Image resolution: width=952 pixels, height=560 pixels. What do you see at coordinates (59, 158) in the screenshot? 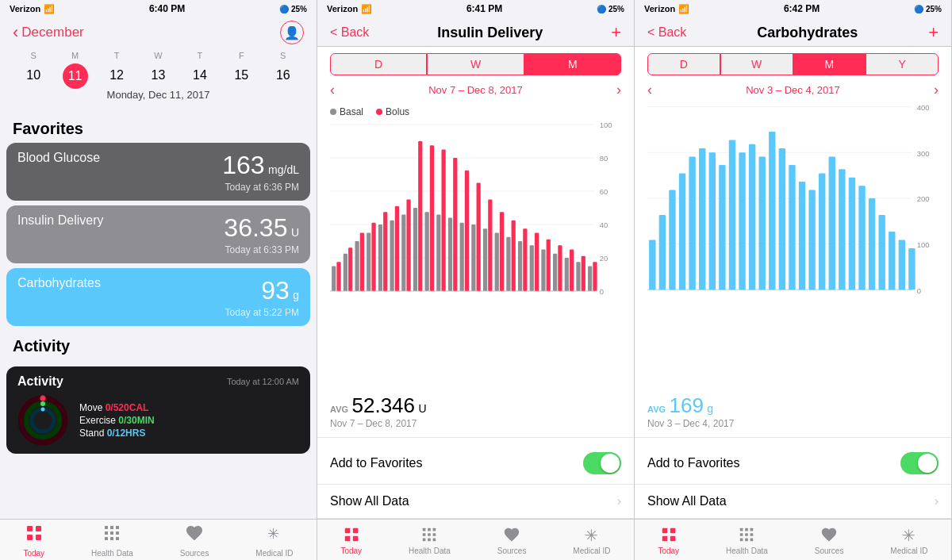
I see `fav-label-blood-glucose: Blood Glucose` at bounding box center [59, 158].